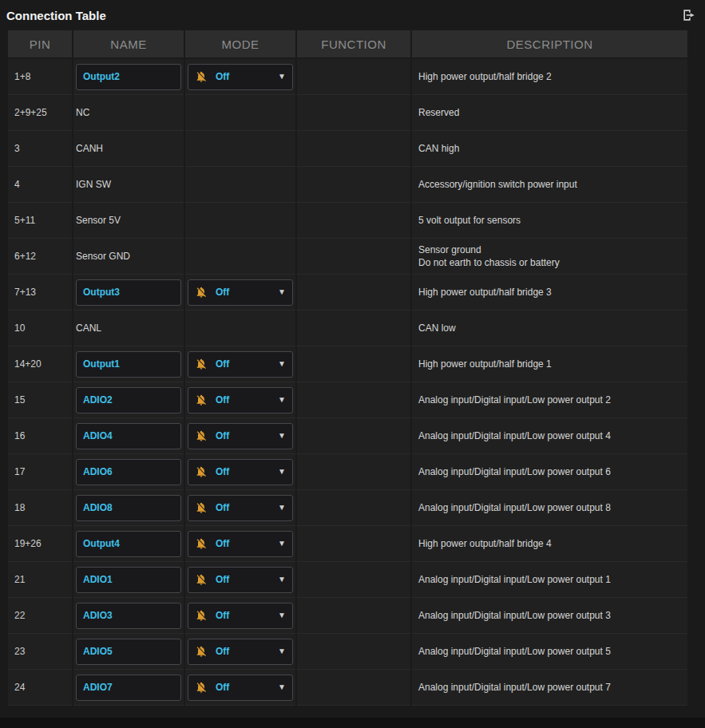 This screenshot has width=705, height=728. Describe the element at coordinates (129, 436) in the screenshot. I see `name-input: ADIO4` at that location.